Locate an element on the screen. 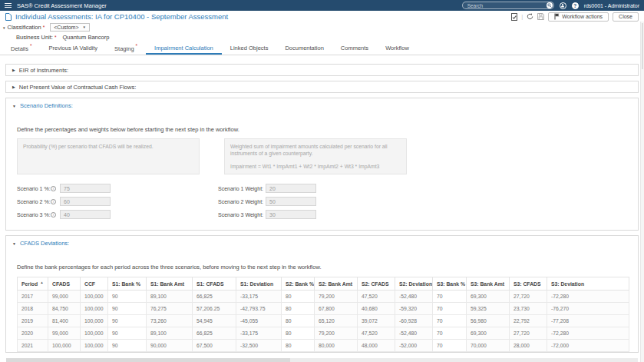 The height and width of the screenshot is (362, 644). horizontal-scrollbar-thumb is located at coordinates (148, 360).